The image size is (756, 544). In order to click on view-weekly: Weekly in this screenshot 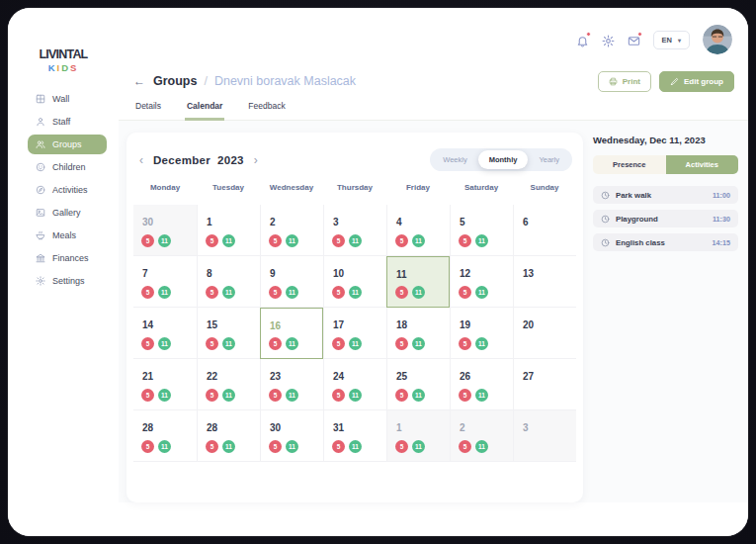, I will do `click(455, 160)`.